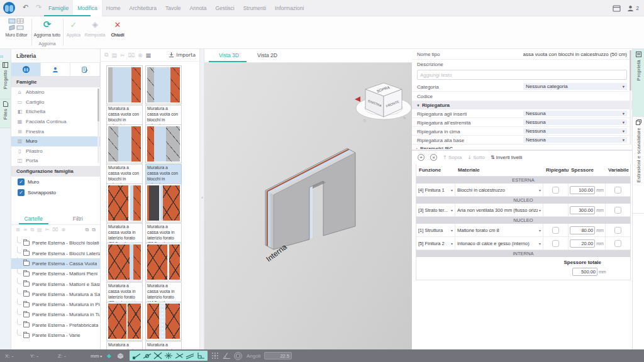 This screenshot has height=362, width=644. Describe the element at coordinates (87, 230) in the screenshot. I see `duplicate-icon: ⧉` at that location.